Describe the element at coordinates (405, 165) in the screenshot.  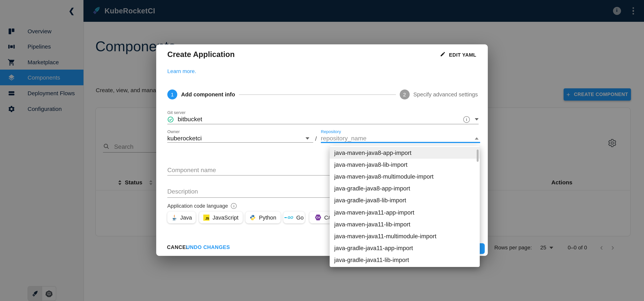
I see `dropdown-option: java-maven-java8-lib-import` at that location.